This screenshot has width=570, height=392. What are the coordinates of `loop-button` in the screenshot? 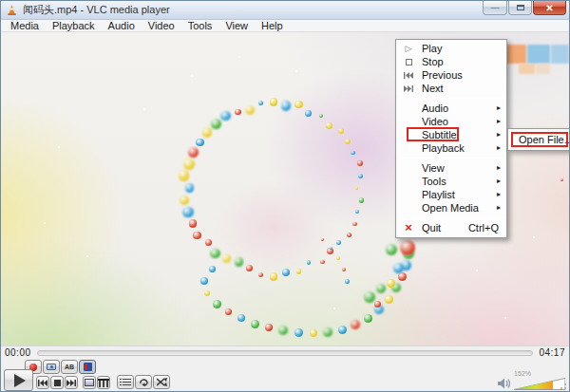 It's located at (143, 382).